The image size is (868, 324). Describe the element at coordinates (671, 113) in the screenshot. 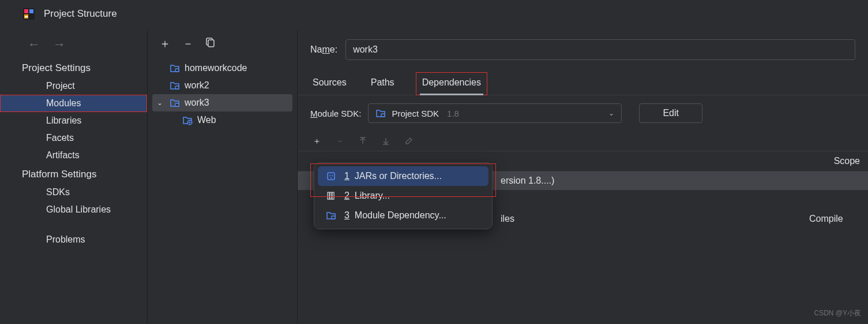

I see `edit-sdk-button: Edit` at that location.